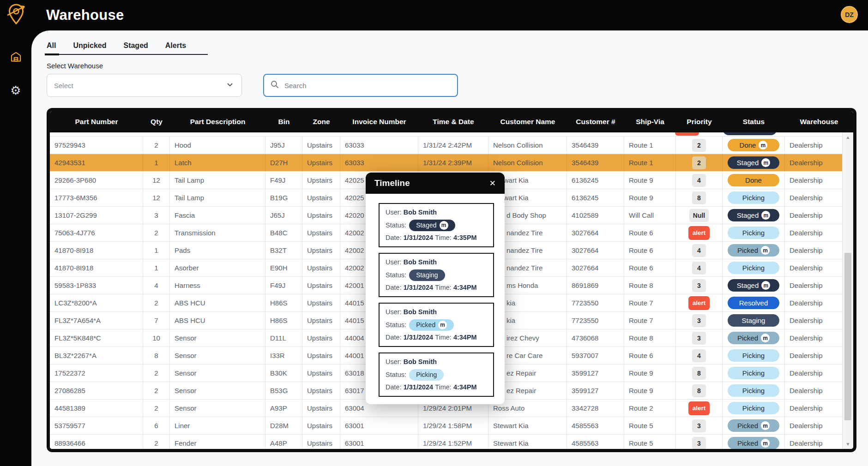 The height and width of the screenshot is (466, 868). What do you see at coordinates (699, 268) in the screenshot?
I see `cell-priority: 4` at bounding box center [699, 268].